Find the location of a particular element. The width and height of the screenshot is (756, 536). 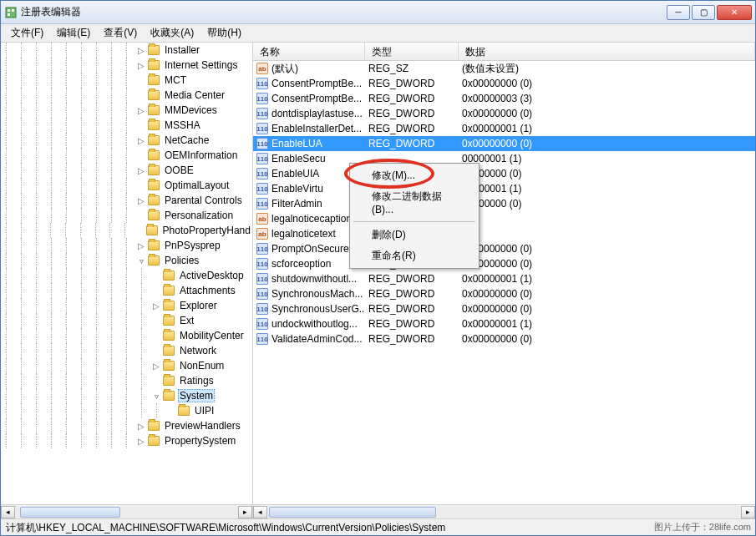

maximize-button: ▢ is located at coordinates (703, 13).